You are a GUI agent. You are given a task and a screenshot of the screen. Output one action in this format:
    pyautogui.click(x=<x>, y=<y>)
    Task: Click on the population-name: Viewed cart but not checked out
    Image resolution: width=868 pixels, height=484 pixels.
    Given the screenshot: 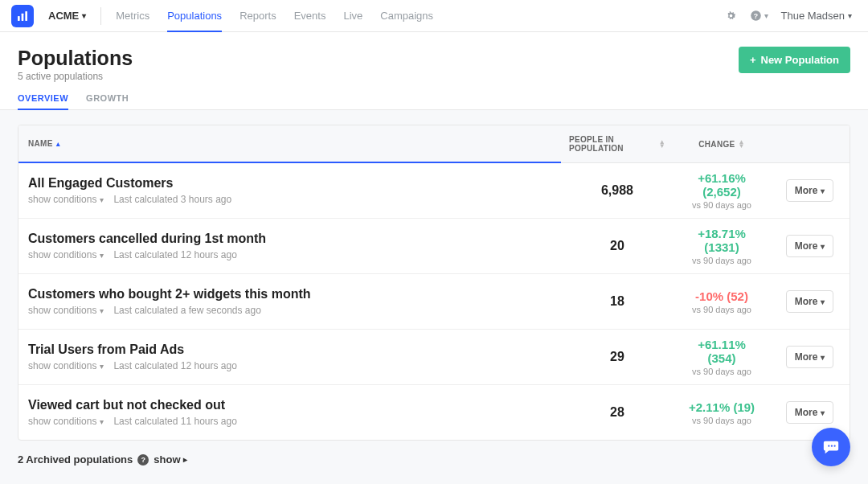 What is the action you would take?
    pyautogui.click(x=289, y=405)
    